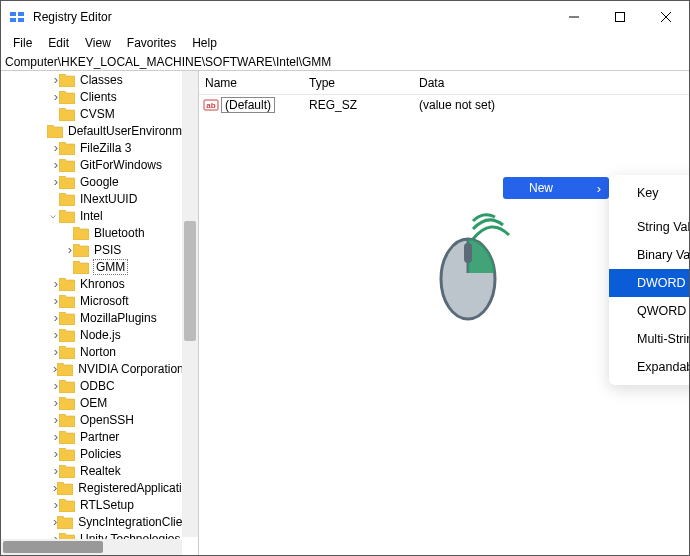  Describe the element at coordinates (92, 318) in the screenshot. I see `tree-item: MozillaPlugins` at that location.